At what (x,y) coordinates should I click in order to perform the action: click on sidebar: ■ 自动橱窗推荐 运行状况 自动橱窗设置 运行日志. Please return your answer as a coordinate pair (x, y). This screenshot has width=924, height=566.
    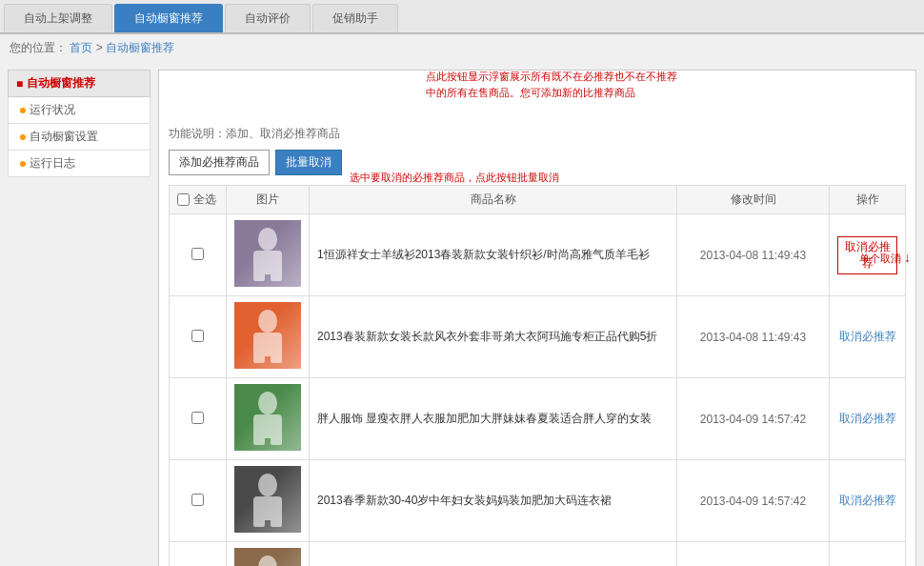
    Looking at the image, I should click on (79, 318).